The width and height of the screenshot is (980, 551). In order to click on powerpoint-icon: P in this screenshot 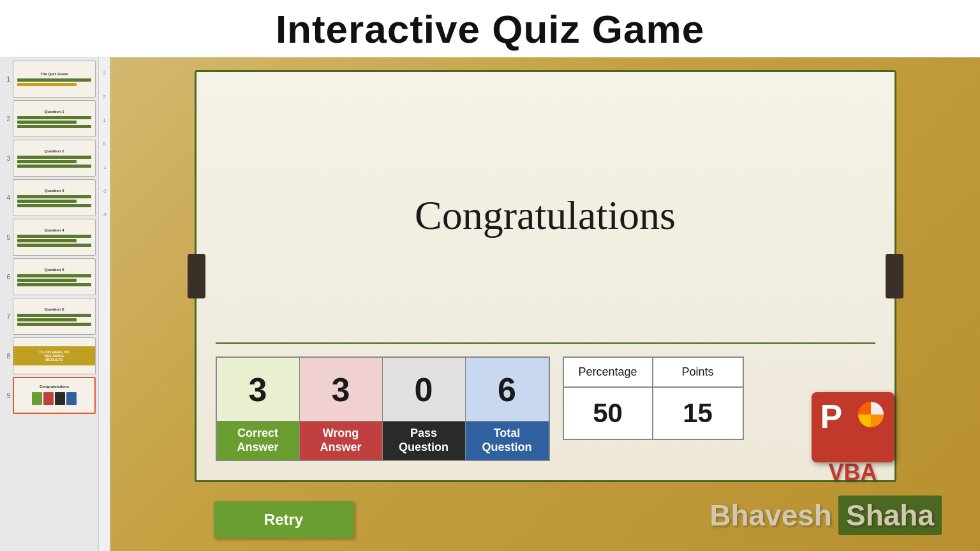, I will do `click(853, 427)`.